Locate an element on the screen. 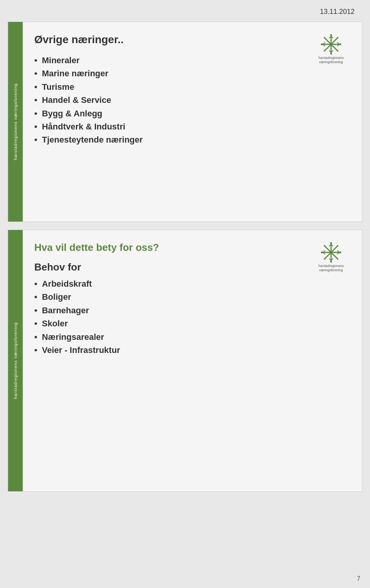 This screenshot has width=370, height=588. page-number: 7 is located at coordinates (358, 579).